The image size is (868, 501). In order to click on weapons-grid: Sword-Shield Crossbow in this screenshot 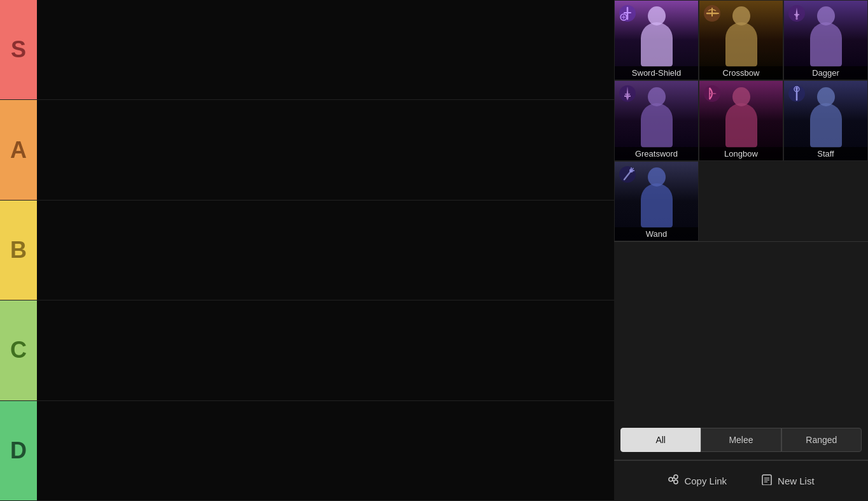, I will do `click(741, 121)`.